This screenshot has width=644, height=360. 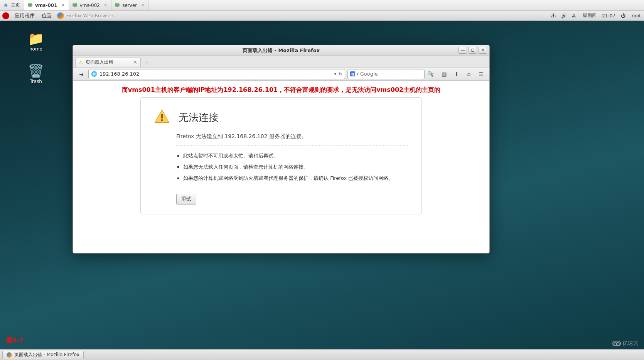 I want to click on network-icon: 🖧, so click(x=575, y=16).